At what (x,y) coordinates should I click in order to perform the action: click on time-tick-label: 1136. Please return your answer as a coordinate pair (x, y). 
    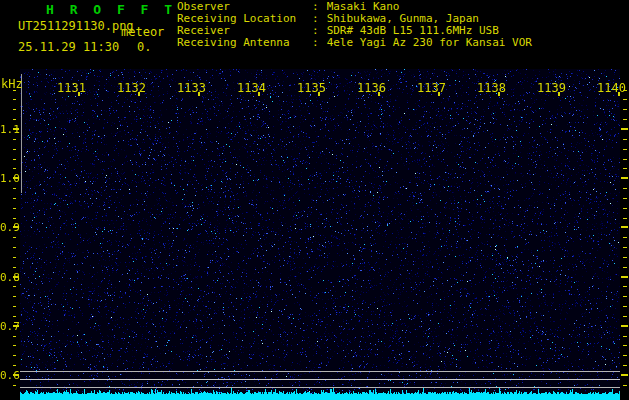
    Looking at the image, I should click on (372, 88).